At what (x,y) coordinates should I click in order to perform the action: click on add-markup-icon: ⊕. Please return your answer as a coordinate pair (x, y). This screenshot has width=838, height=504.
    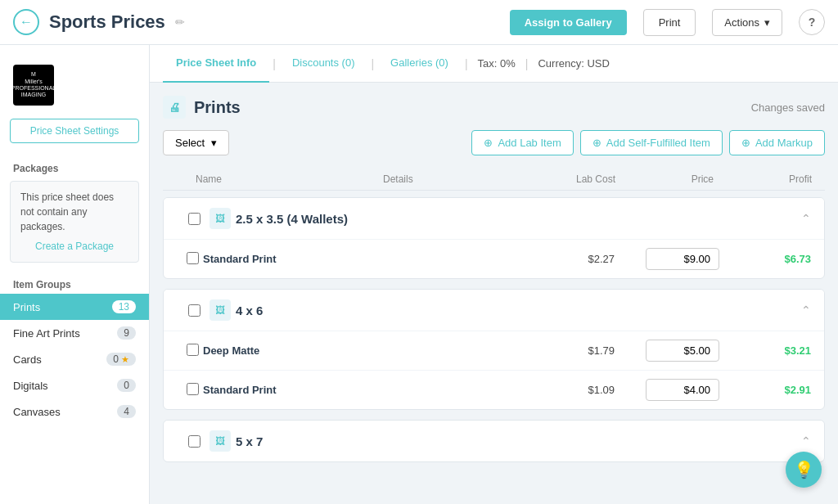
    Looking at the image, I should click on (746, 142).